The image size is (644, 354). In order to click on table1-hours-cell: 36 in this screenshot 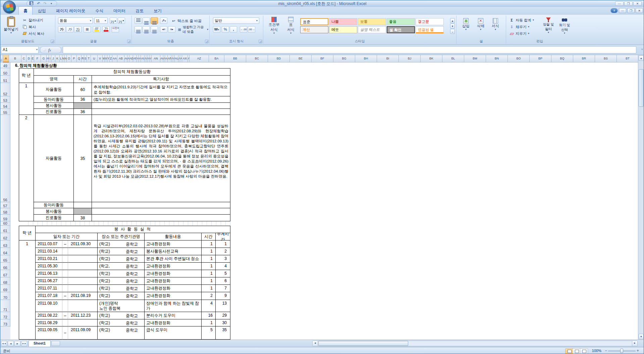, I will do `click(83, 112)`.